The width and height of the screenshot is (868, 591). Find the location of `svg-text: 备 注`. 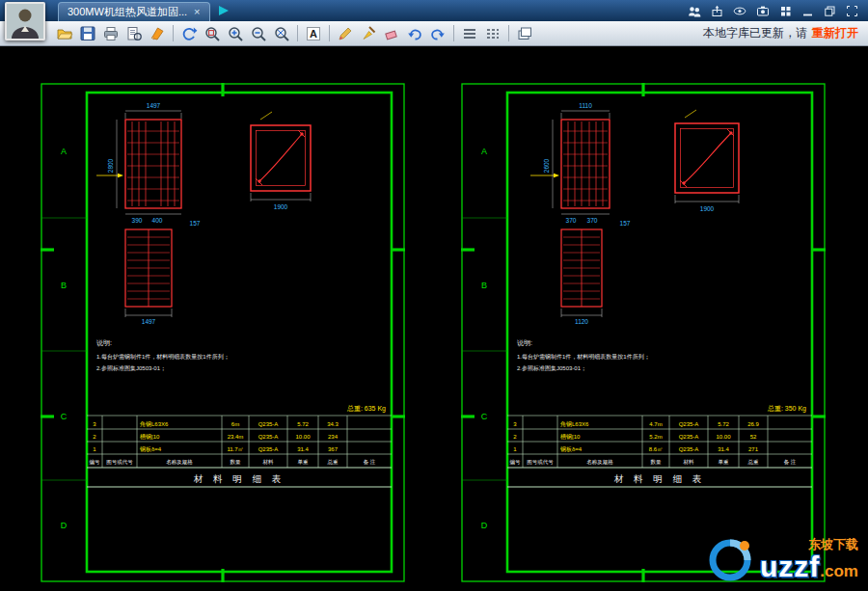

svg-text: 备 注 is located at coordinates (791, 462).